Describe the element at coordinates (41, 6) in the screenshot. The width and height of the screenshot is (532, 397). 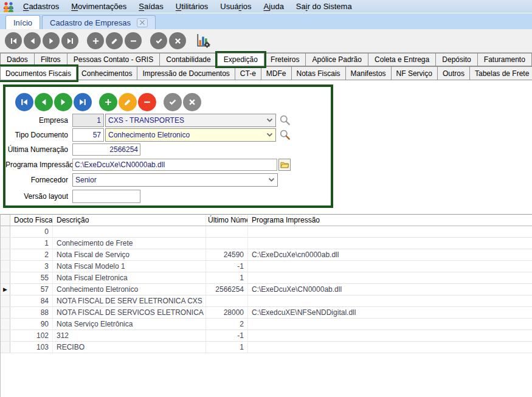
I see `menu-item-cadastros: Cadastros` at that location.